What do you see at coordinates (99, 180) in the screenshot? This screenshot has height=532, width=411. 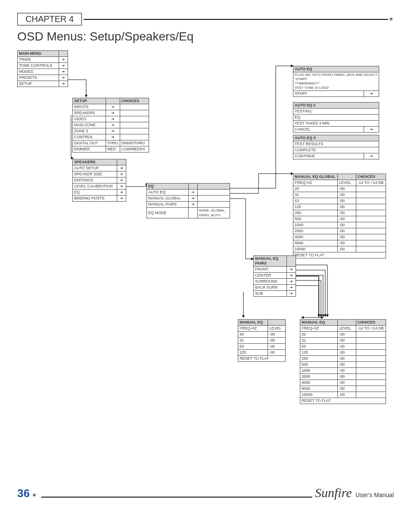 I see `speakers-table: SPEAKERS AUTO SETUP➜ SPEAKER SIZE➜ DISTA…` at bounding box center [99, 180].